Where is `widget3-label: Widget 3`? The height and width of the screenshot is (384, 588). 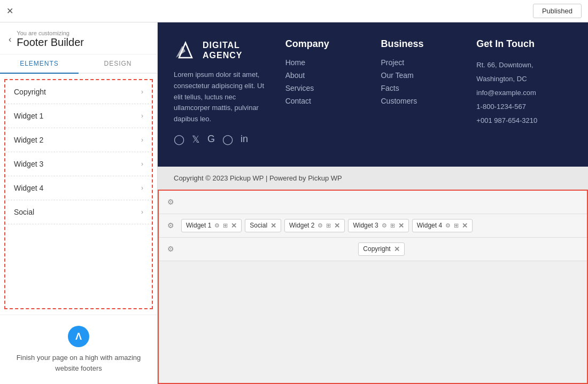 widget3-label: Widget 3 is located at coordinates (366, 225).